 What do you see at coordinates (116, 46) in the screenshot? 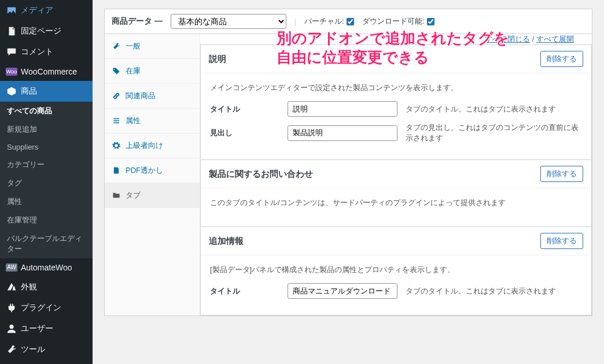
I see `wrench-icon` at bounding box center [116, 46].